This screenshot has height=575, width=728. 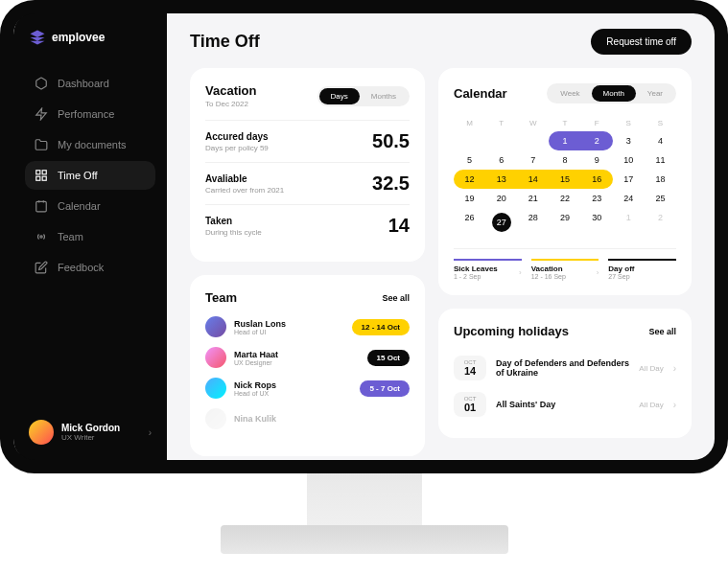 I want to click on tab-days: Days, so click(x=340, y=96).